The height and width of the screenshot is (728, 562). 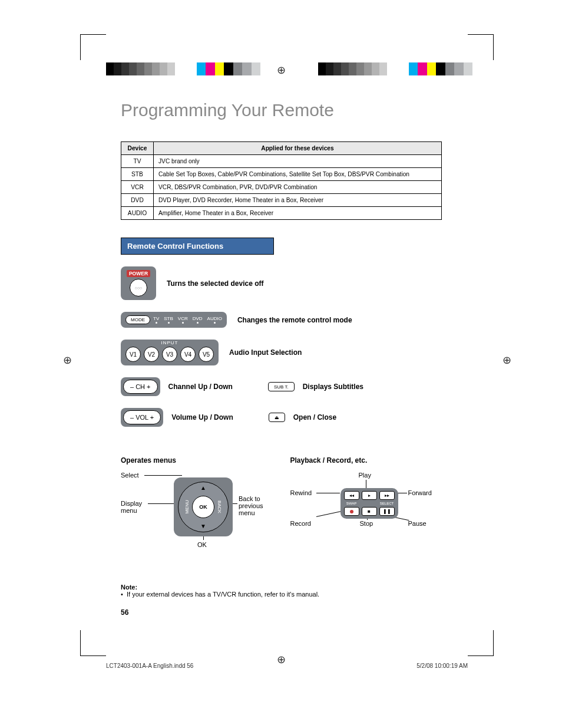 What do you see at coordinates (282, 387) in the screenshot?
I see `subtitle-button-graphic: SUB T.` at bounding box center [282, 387].